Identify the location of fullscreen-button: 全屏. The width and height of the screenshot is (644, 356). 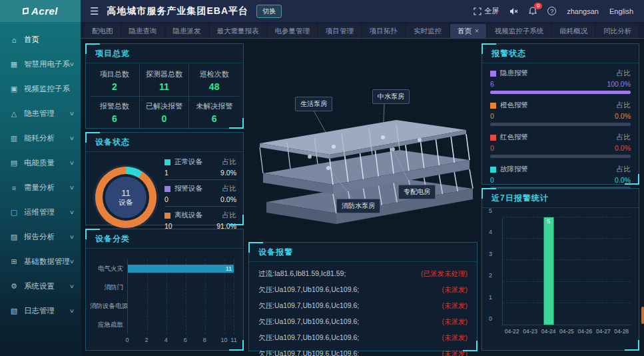
(486, 11).